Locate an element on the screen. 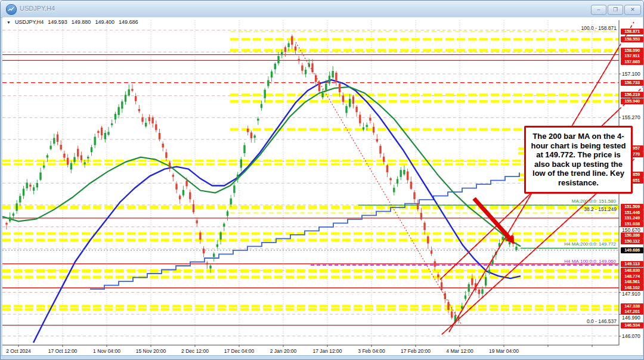  svg-text: H4 MA:100:0:0: 149.060 is located at coordinates (590, 261).